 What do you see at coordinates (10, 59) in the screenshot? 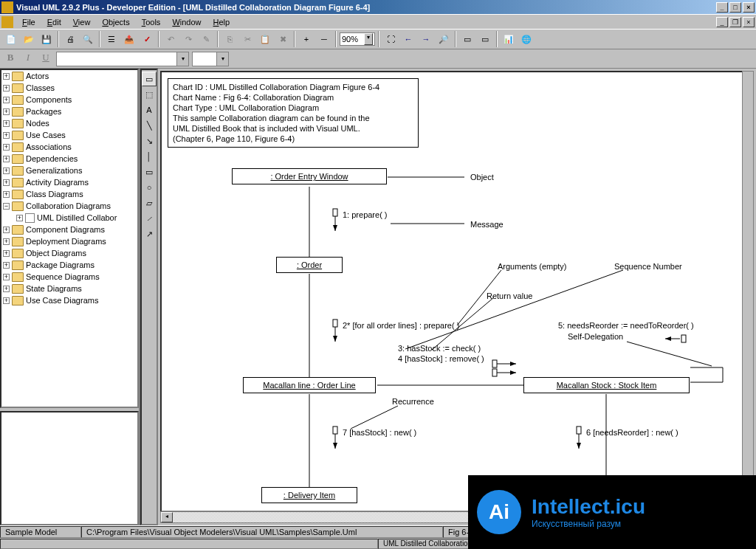
I see `bold-button: B` at bounding box center [10, 59].